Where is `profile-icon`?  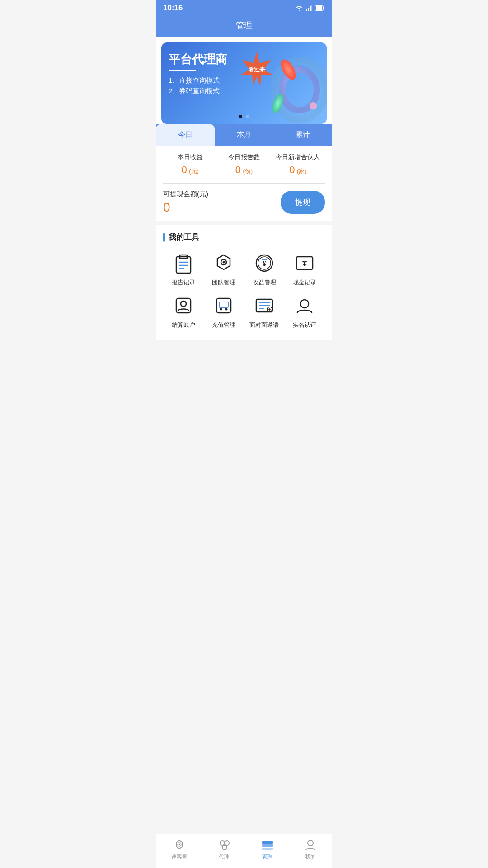
profile-icon is located at coordinates (310, 845).